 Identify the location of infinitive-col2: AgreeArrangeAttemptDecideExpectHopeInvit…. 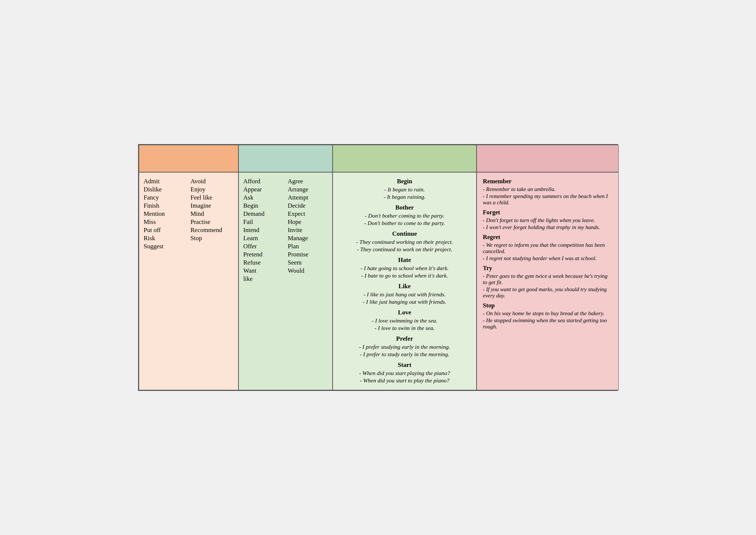
(308, 231).